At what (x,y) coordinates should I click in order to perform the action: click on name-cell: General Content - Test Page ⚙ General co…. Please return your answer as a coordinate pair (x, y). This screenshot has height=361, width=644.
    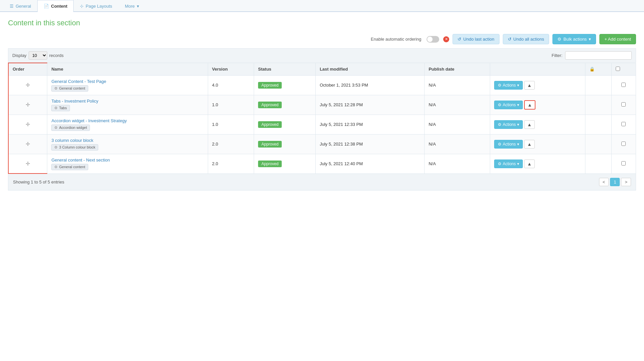
    Looking at the image, I should click on (128, 85).